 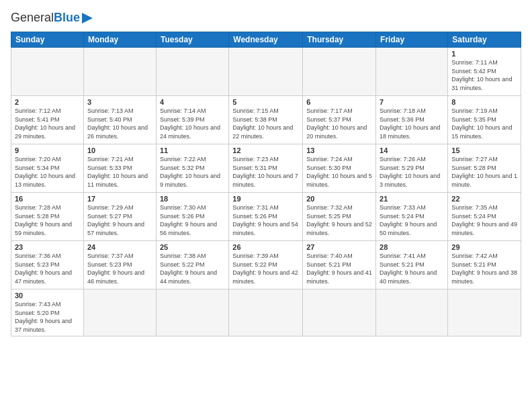 I want to click on day-info: Sunrise: 7:12 AM Sunset: 5:41 PM Dayligh…, so click(x=47, y=124).